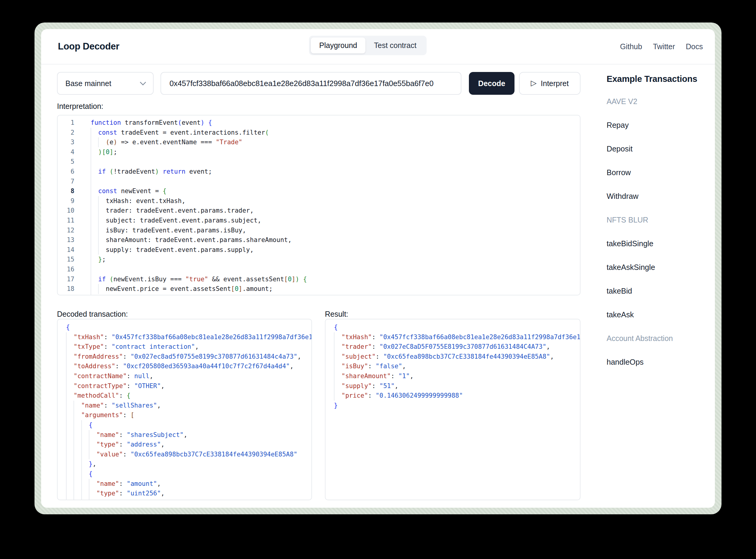 The height and width of the screenshot is (559, 756). What do you see at coordinates (335, 221) in the screenshot?
I see `code-line: subject: tradeEvent.event.params.subject…` at bounding box center [335, 221].